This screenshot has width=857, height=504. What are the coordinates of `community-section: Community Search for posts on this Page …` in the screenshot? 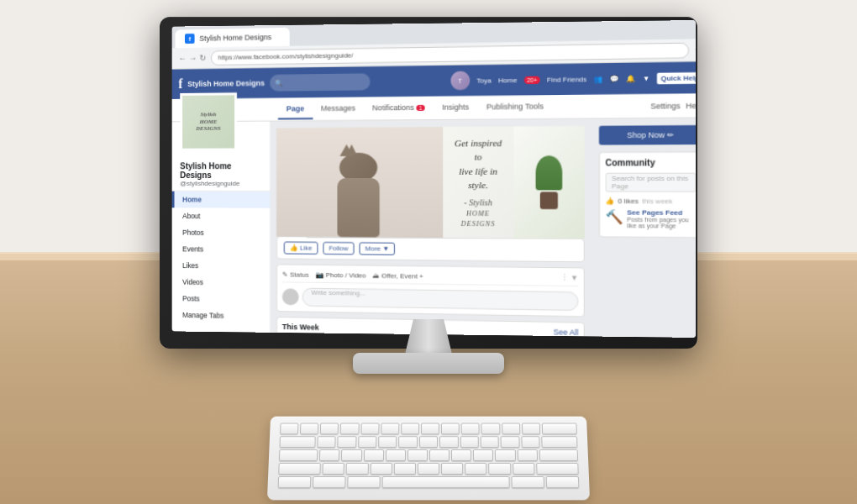 It's located at (647, 195).